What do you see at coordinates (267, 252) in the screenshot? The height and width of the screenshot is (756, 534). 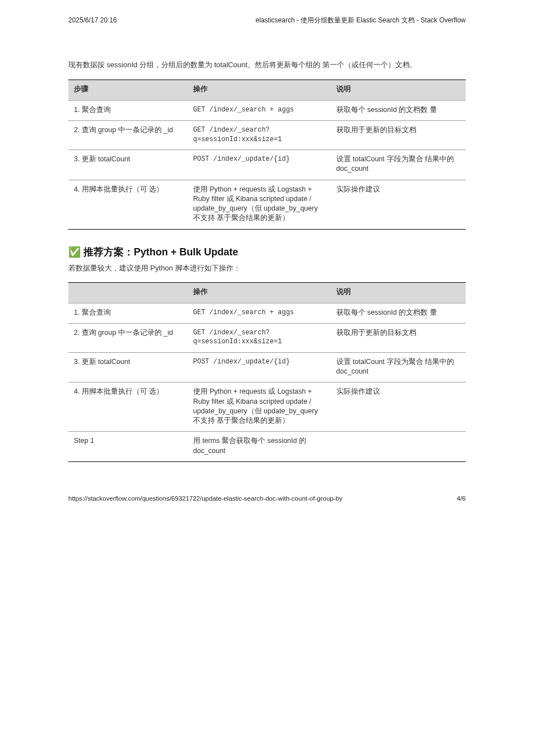 I see `section-title: ✅ 推荐方案：Python + Bulk Update` at bounding box center [267, 252].